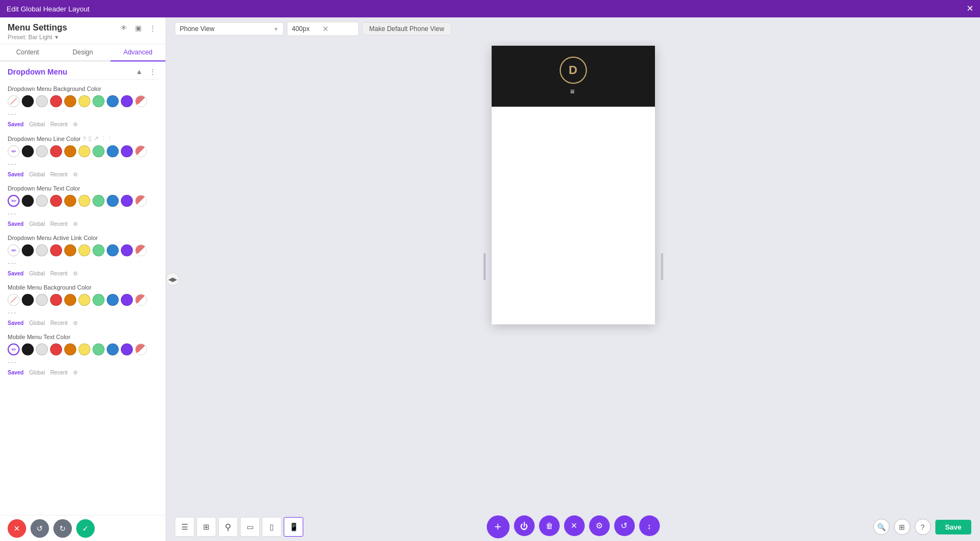  Describe the element at coordinates (228, 527) in the screenshot. I see `tool-link: ⚲` at that location.